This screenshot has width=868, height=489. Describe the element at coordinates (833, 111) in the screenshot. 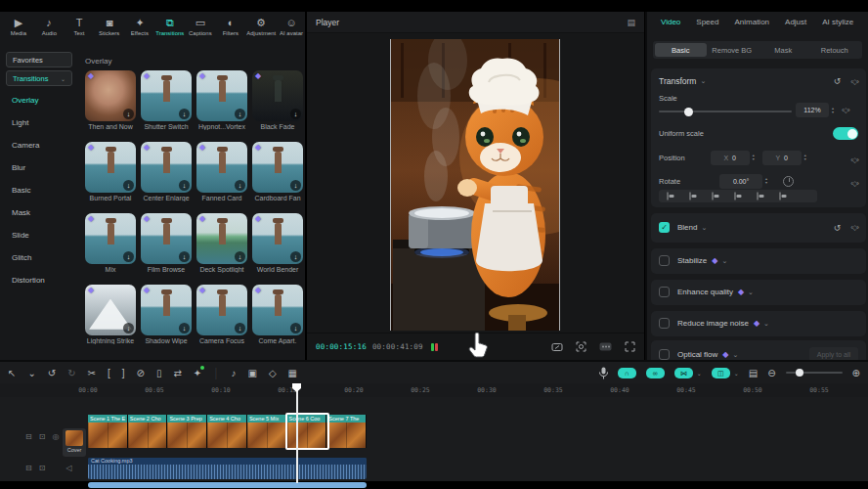

I see `scale-stepper: ▴▾` at that location.